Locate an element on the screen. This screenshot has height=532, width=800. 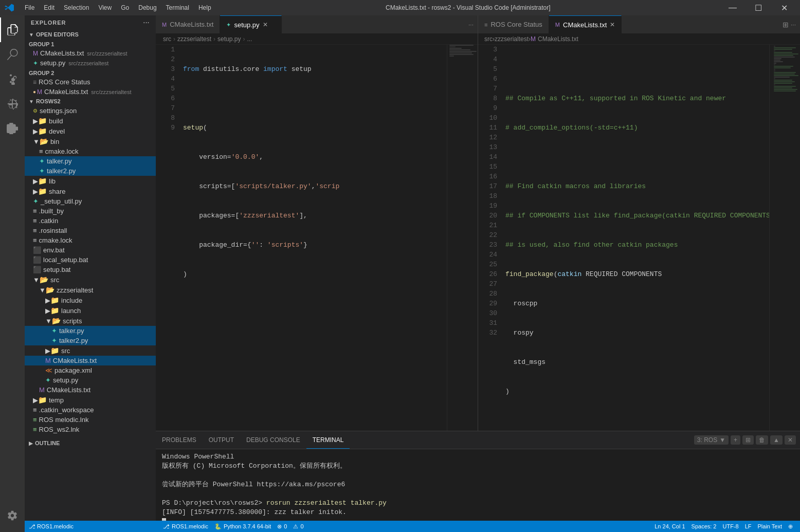
panel-tab-terminal: TERMINAL is located at coordinates (328, 440).